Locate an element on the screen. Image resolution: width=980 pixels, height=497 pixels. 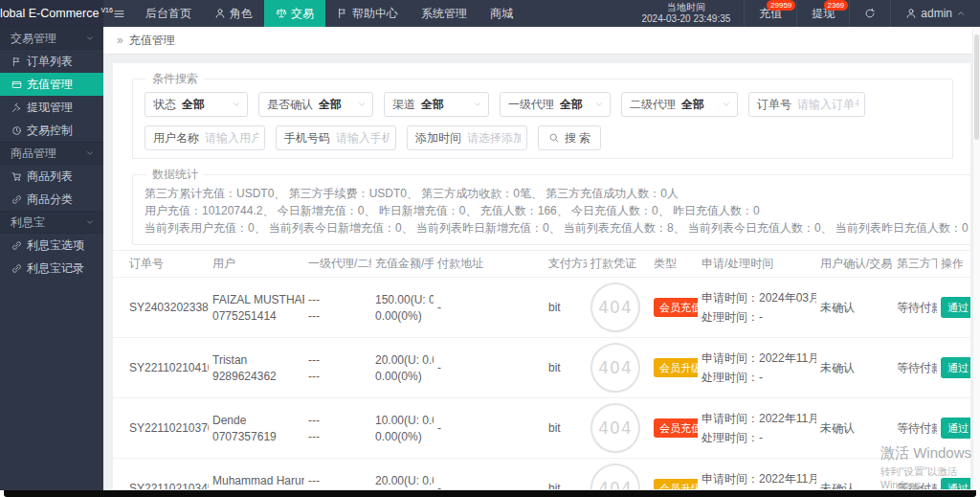
sidebar-group-header: 交易管理 is located at coordinates (52, 38).